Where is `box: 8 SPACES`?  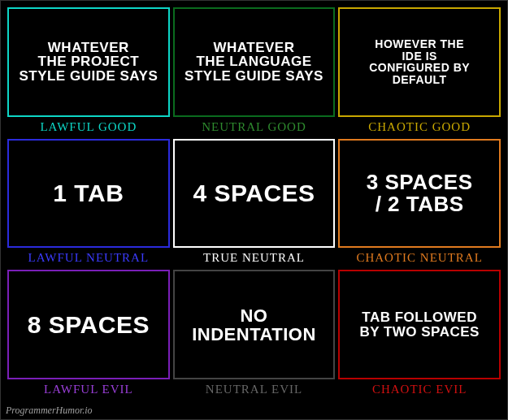
box: 8 SPACES is located at coordinates (89, 325).